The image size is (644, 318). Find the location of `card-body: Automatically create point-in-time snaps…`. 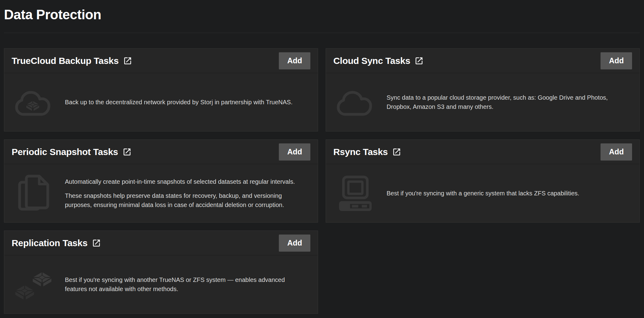

card-body: Automatically create point-in-time snaps… is located at coordinates (161, 193).